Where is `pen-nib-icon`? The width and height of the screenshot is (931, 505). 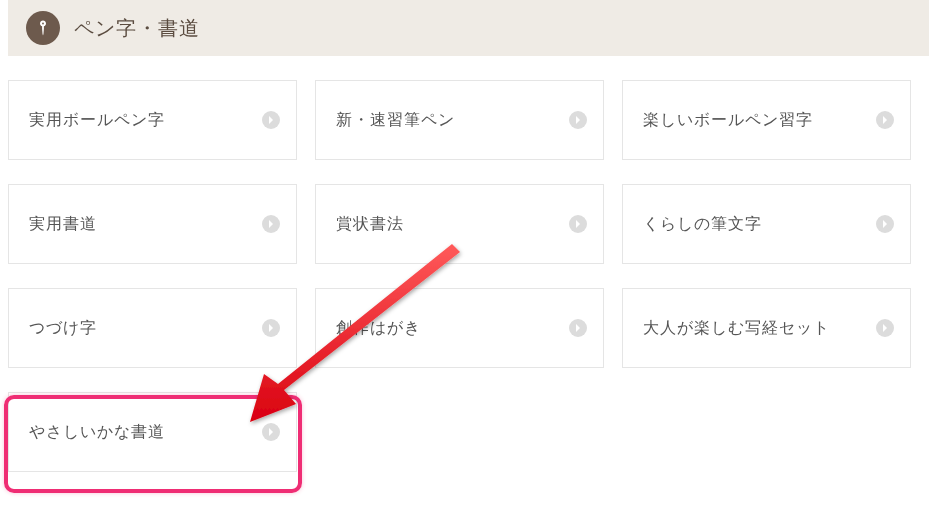 pen-nib-icon is located at coordinates (43, 28).